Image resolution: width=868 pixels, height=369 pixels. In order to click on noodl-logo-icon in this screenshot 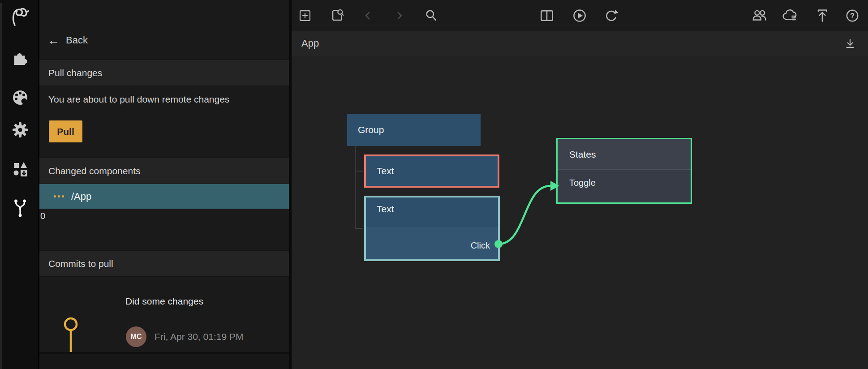, I will do `click(20, 17)`.